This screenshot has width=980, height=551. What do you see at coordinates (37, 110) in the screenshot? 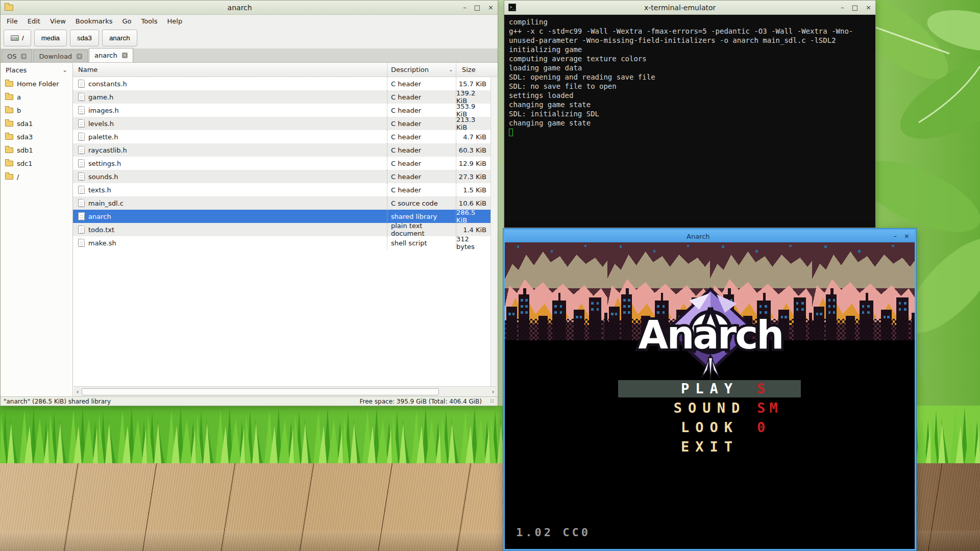
I see `sidebar-item: b` at bounding box center [37, 110].